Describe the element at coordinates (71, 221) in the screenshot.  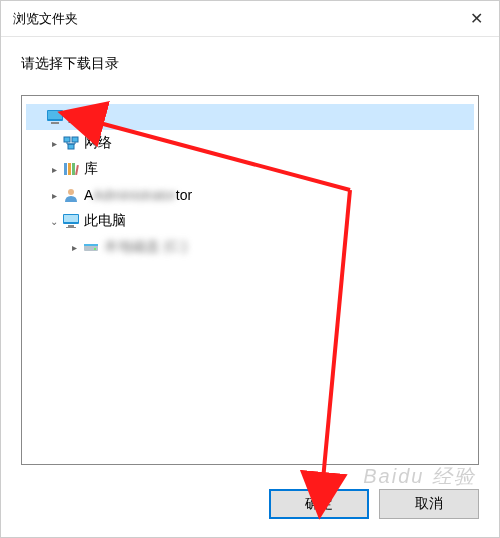
I see `pc-icon` at that location.